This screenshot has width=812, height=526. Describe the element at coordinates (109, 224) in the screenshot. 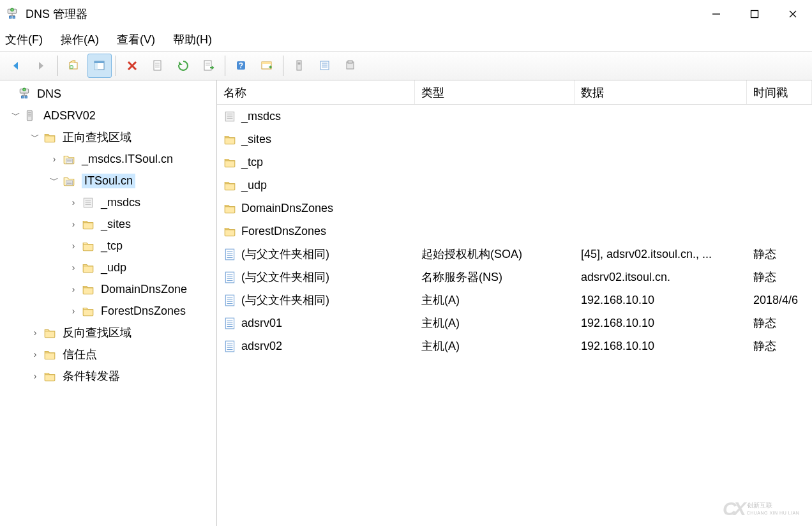

I see `tree-node-sub-sites: › _sites` at that location.